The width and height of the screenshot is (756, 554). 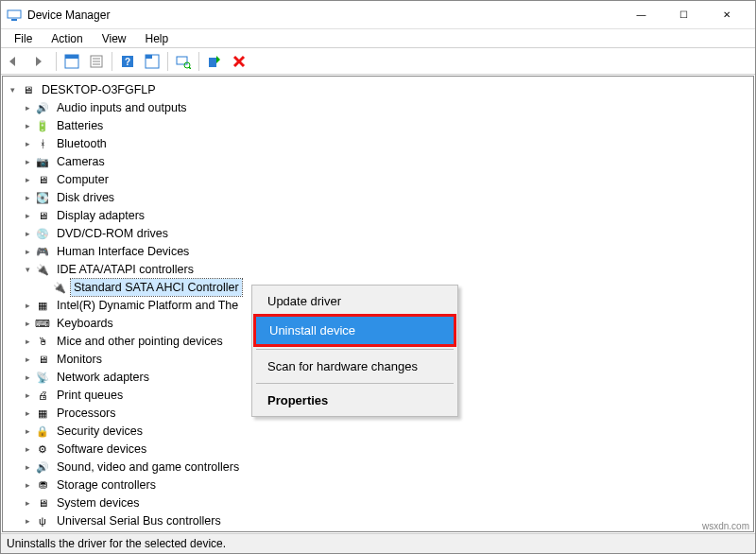 I want to click on action-button, so click(x=152, y=61).